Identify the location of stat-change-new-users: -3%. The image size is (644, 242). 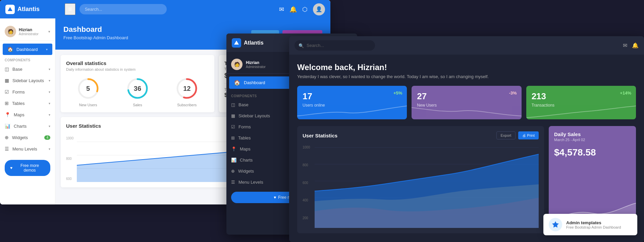
(513, 93).